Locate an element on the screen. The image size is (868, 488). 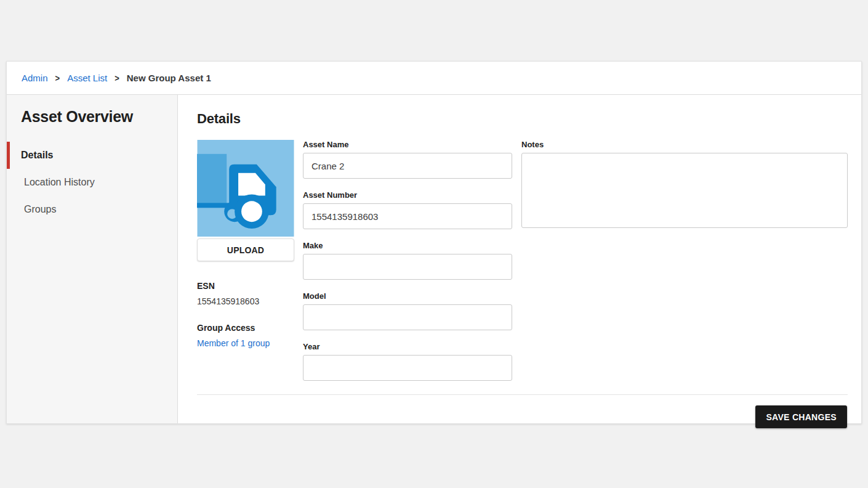
field-make: Make is located at coordinates (408, 260).